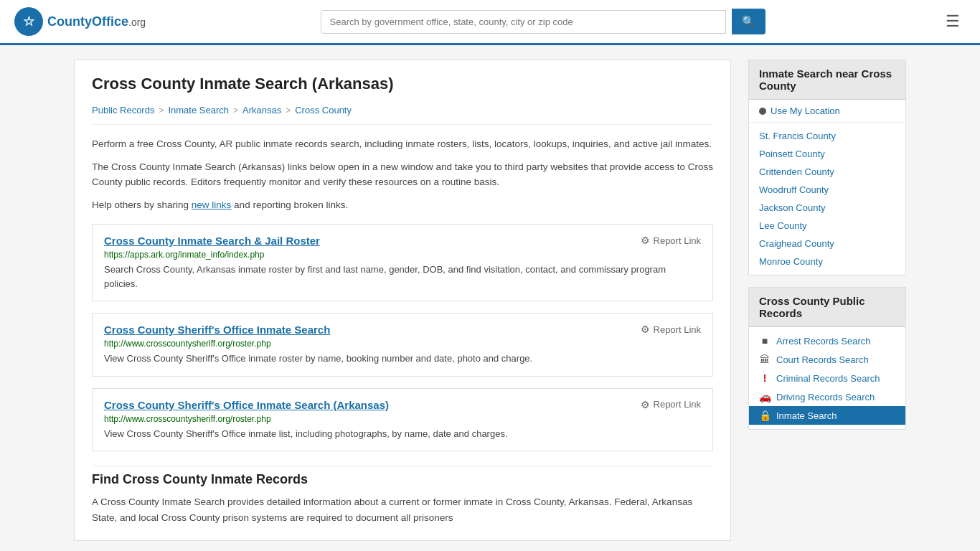 The image size is (980, 551). Describe the element at coordinates (402, 330) in the screenshot. I see `record-header-2: Cross County Sheriff's Office Inmate Sea…` at that location.